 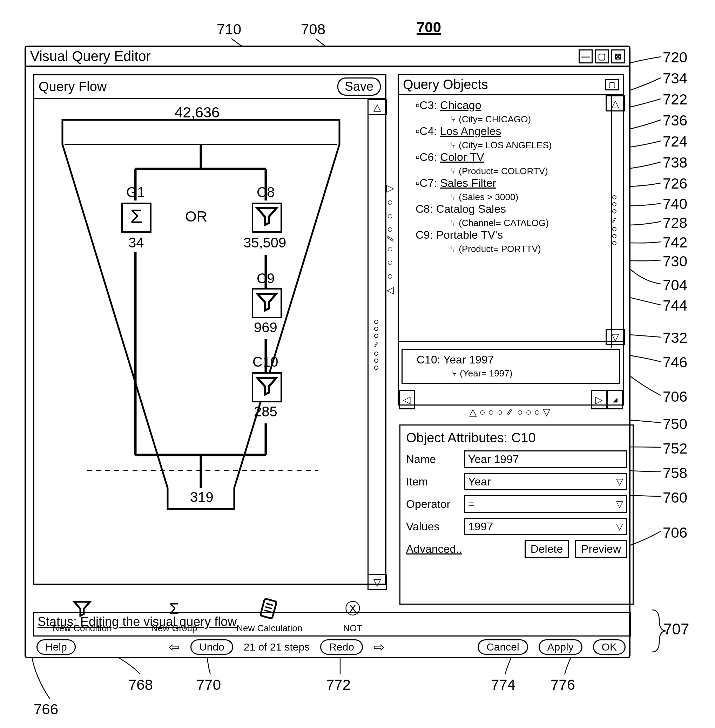 What do you see at coordinates (379, 647) in the screenshot?
I see `arrow-right-icon: ⇨` at bounding box center [379, 647].